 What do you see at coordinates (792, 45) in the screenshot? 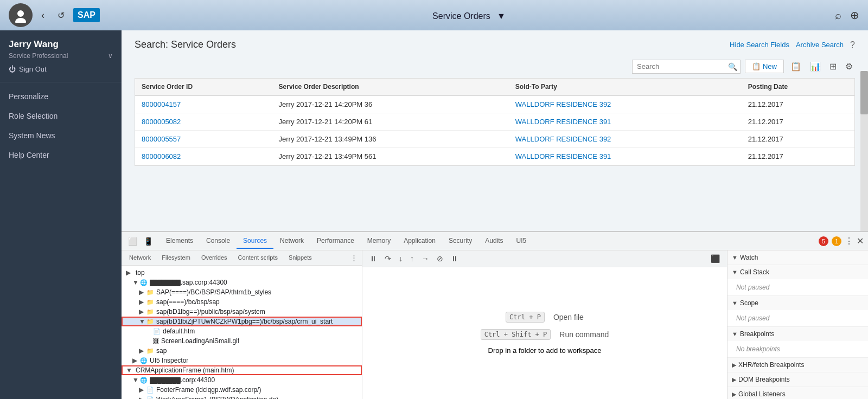
I see `sap-header-actions: Hide Search Fields Archive Search ?` at bounding box center [792, 45].